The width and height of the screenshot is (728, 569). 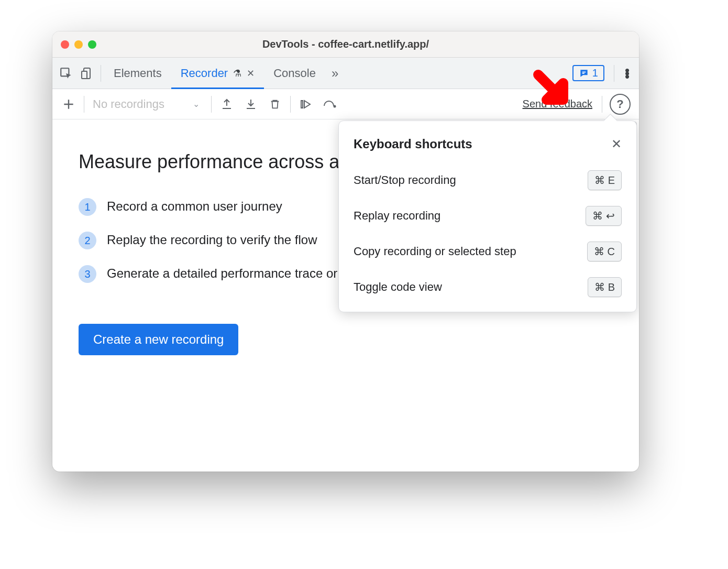 I want to click on devtools-tabbar: Elements Recorder ⚗ ✕ Console » 1 •••, so click(x=346, y=73).